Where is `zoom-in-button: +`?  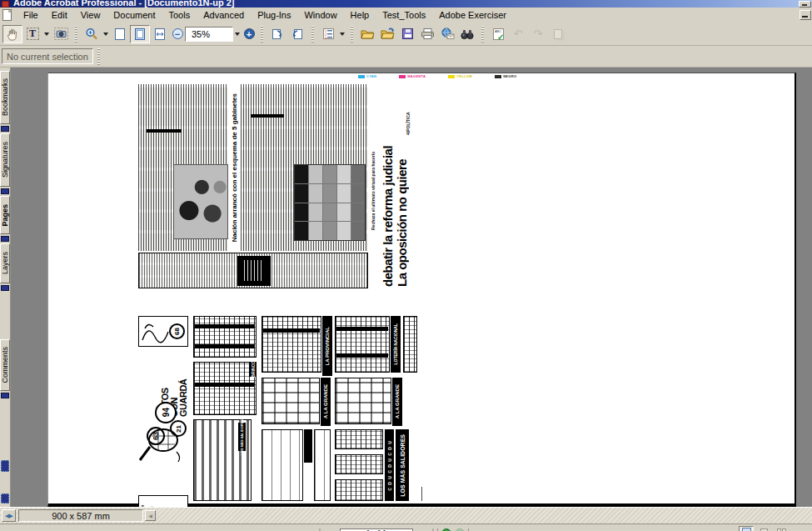
zoom-in-button: + is located at coordinates (249, 34).